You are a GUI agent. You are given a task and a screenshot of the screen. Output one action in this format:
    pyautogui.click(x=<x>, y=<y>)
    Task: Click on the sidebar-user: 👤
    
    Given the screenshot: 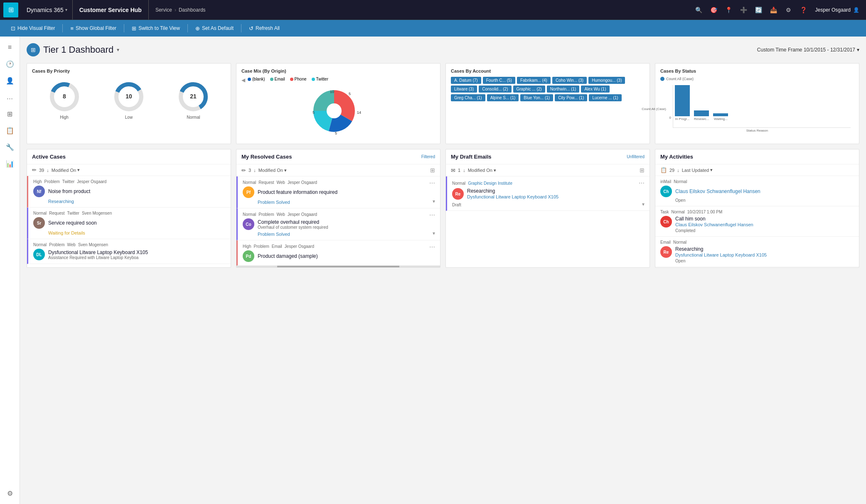 What is the action you would take?
    pyautogui.click(x=10, y=81)
    